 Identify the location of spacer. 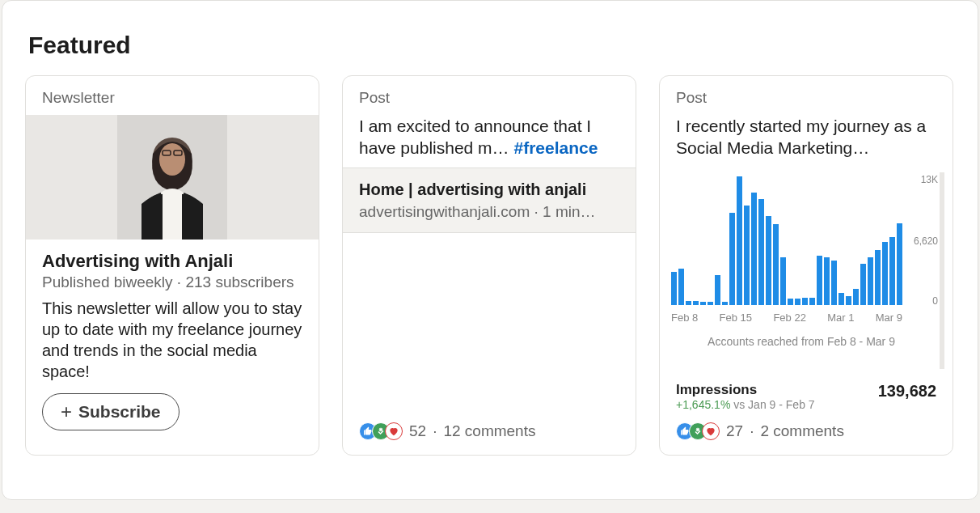
(489, 322).